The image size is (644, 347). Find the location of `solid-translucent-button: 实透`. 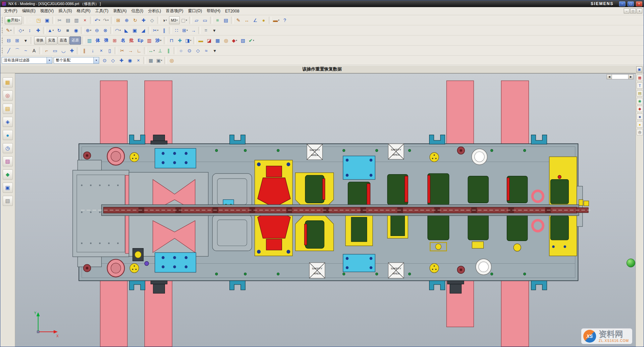

solid-translucent-button: 实透 is located at coordinates (52, 41).